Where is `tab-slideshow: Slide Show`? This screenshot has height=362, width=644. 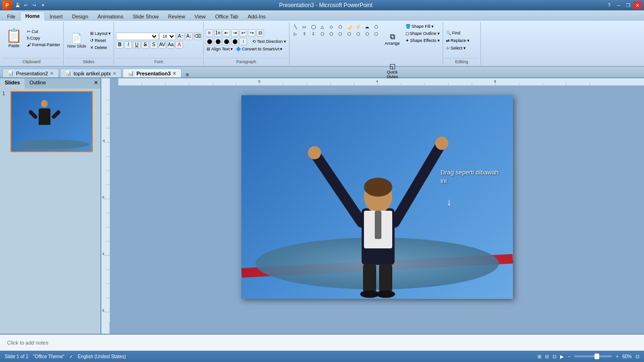 tab-slideshow: Slide Show is located at coordinates (145, 16).